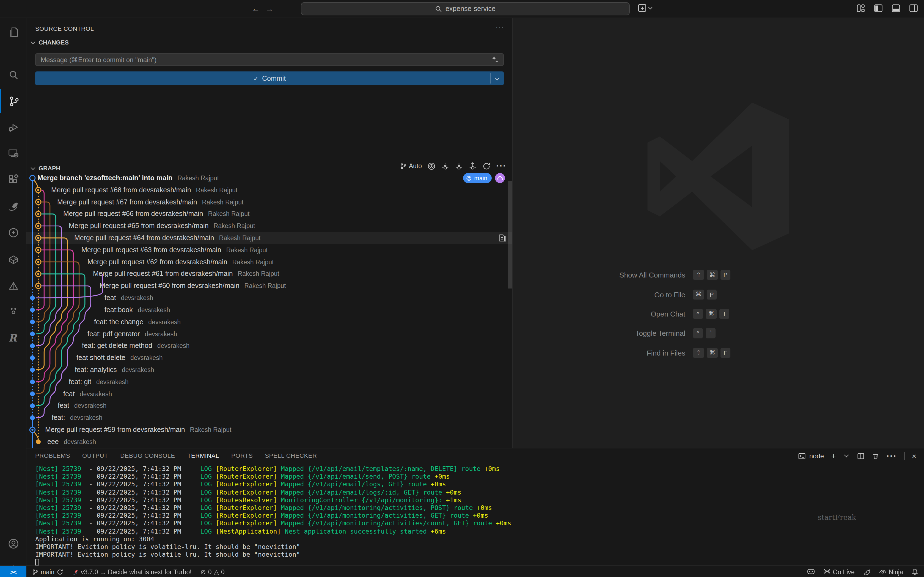 This screenshot has height=577, width=924. I want to click on copilot-icon, so click(811, 572).